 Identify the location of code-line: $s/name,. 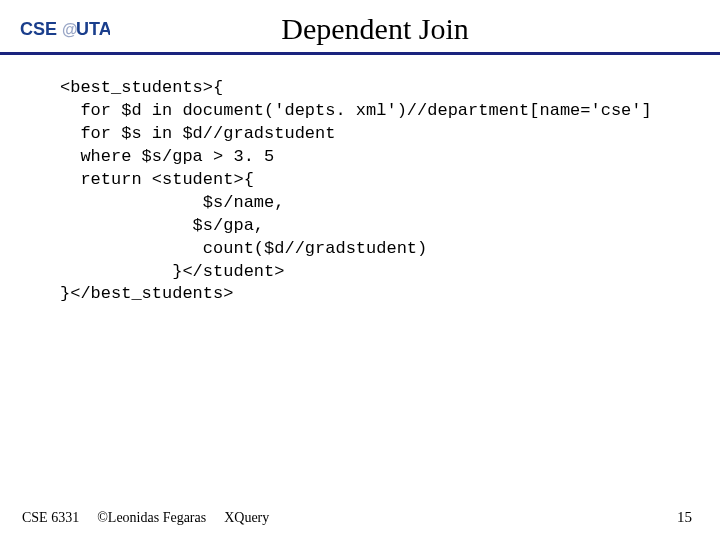
(172, 202).